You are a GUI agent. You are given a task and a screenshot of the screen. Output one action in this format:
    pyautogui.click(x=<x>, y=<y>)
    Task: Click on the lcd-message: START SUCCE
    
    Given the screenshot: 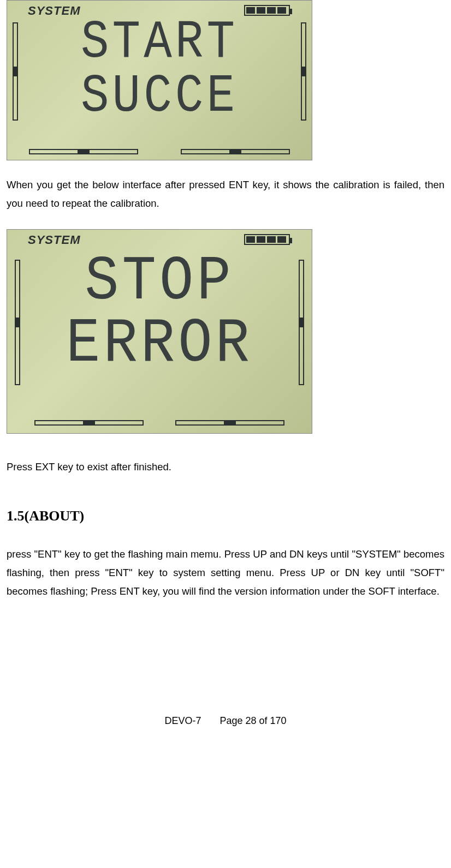 What is the action you would take?
    pyautogui.click(x=159, y=69)
    